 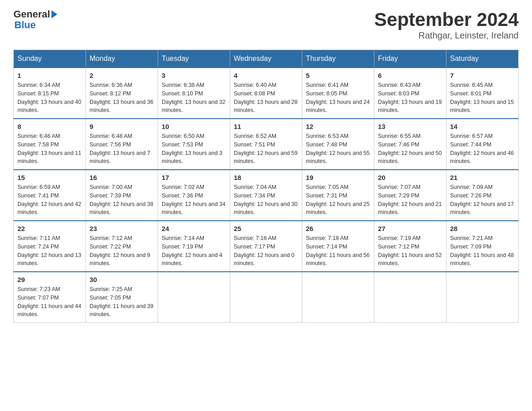 I want to click on logo: General Blue, so click(x=35, y=20).